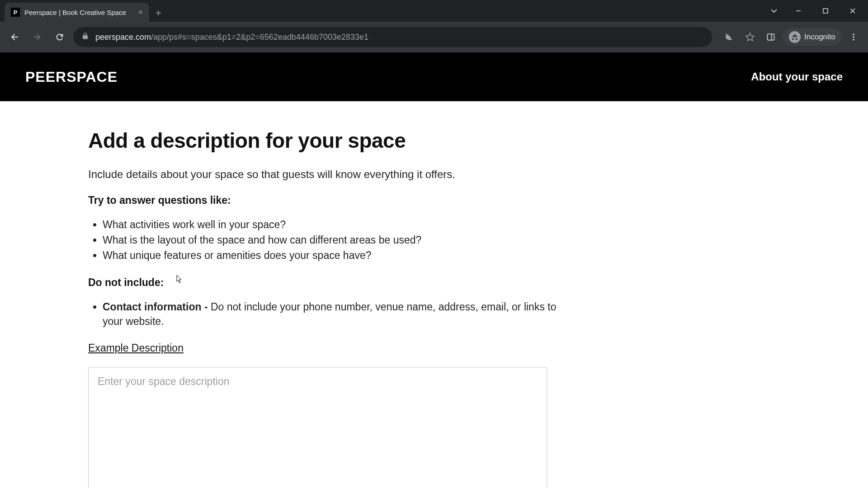  Describe the element at coordinates (140, 13) in the screenshot. I see `close-tab-icon: ×` at that location.